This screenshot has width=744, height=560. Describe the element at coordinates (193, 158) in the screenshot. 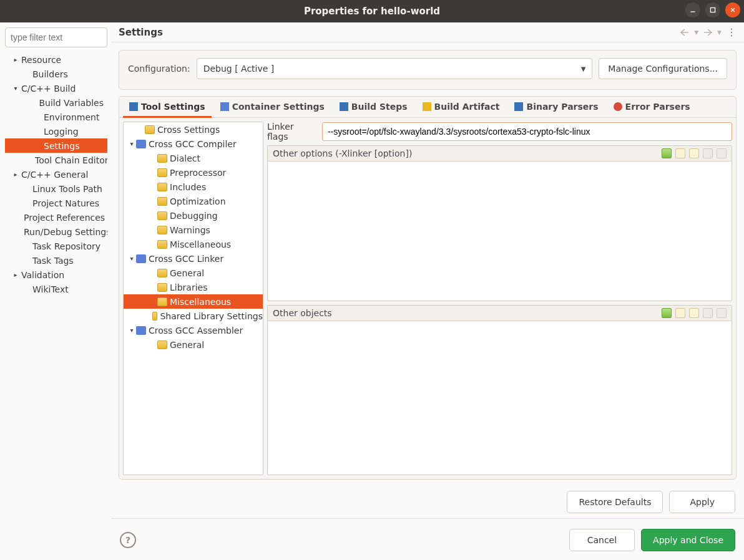

I see `tooltree-item: Dialect` at that location.